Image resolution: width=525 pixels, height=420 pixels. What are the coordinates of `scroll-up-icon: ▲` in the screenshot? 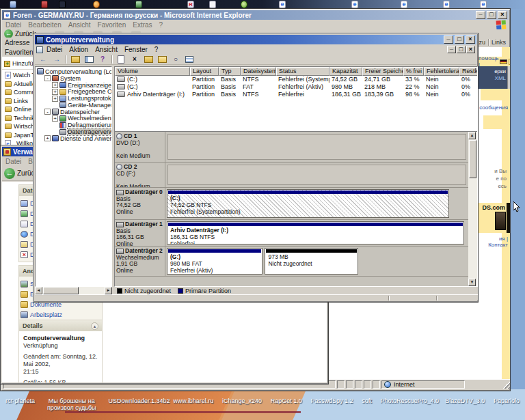 It's located at (472, 135).